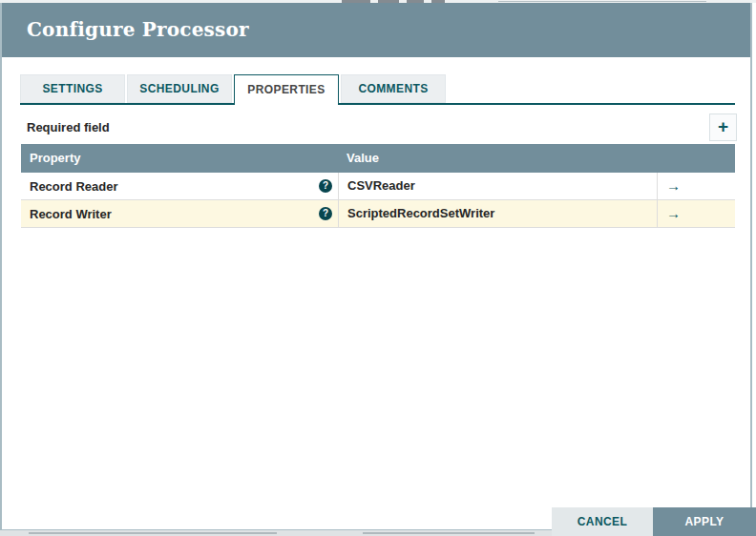 The height and width of the screenshot is (536, 756). Describe the element at coordinates (179, 89) in the screenshot. I see `tab-scheduling: SCHEDULING` at that location.